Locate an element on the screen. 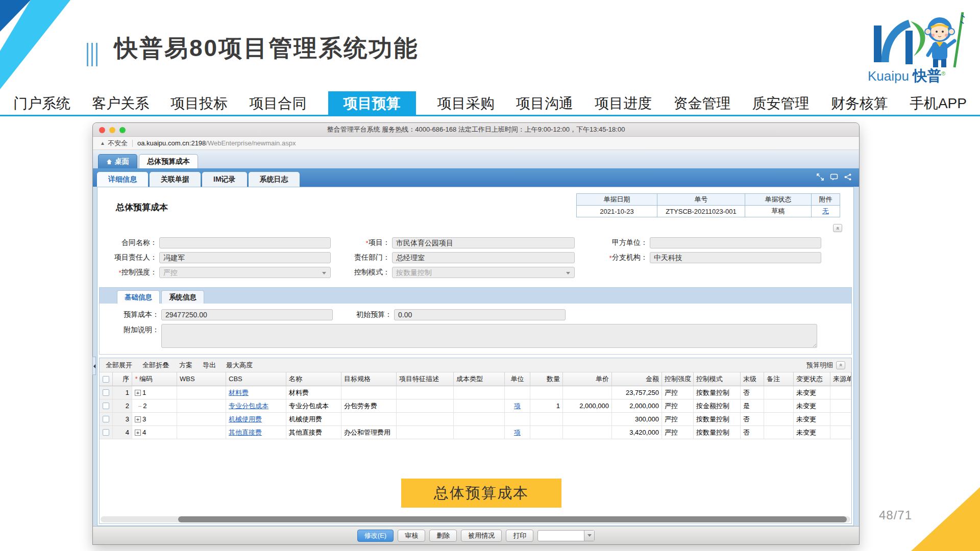 The width and height of the screenshot is (980, 551). nav-item-finance: 财务核算 is located at coordinates (860, 104).